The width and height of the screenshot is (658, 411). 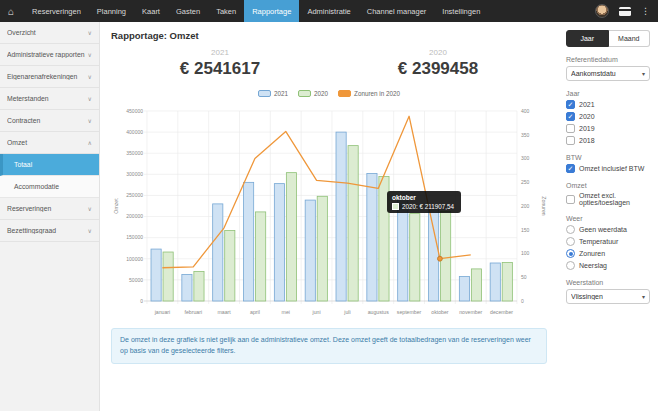 What do you see at coordinates (56, 11) in the screenshot?
I see `nav-item-reserveringen: Reserveringen` at bounding box center [56, 11].